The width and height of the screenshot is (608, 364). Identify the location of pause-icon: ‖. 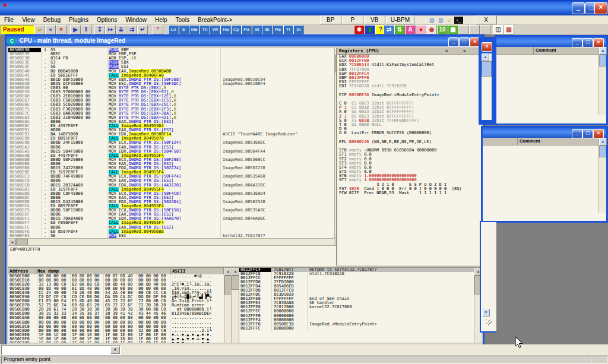
(86, 30).